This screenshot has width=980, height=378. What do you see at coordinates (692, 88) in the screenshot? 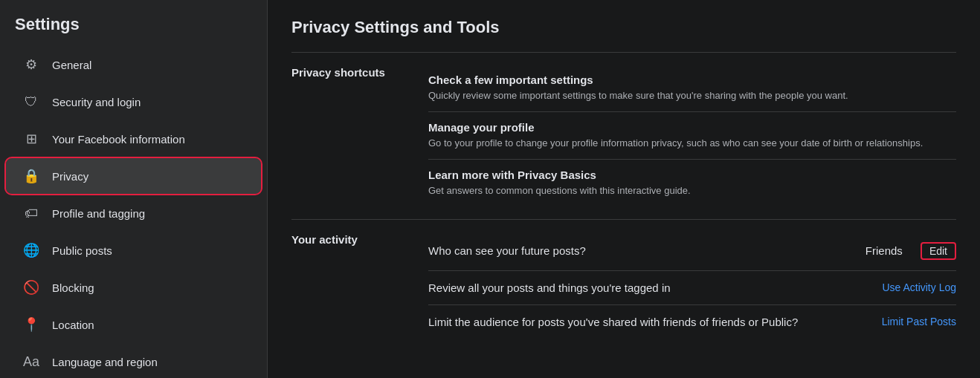
I see `shortcut-item: Check a few important settingsQuickly re…` at bounding box center [692, 88].